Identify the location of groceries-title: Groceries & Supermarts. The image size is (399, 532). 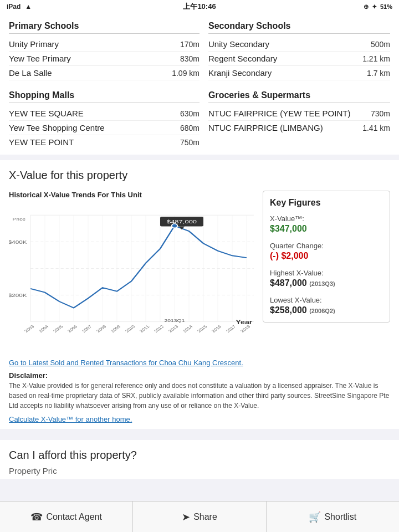
(299, 96).